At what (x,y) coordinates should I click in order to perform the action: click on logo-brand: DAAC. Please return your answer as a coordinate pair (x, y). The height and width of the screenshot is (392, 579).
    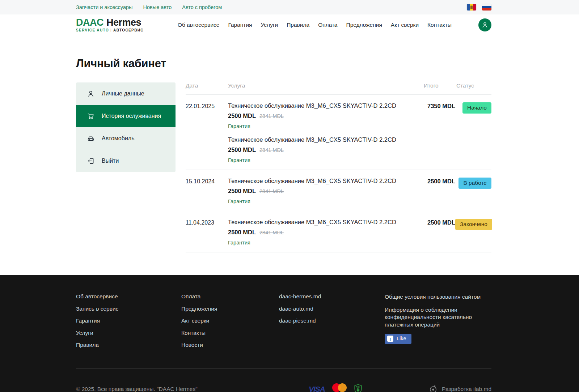
    Looking at the image, I should click on (90, 22).